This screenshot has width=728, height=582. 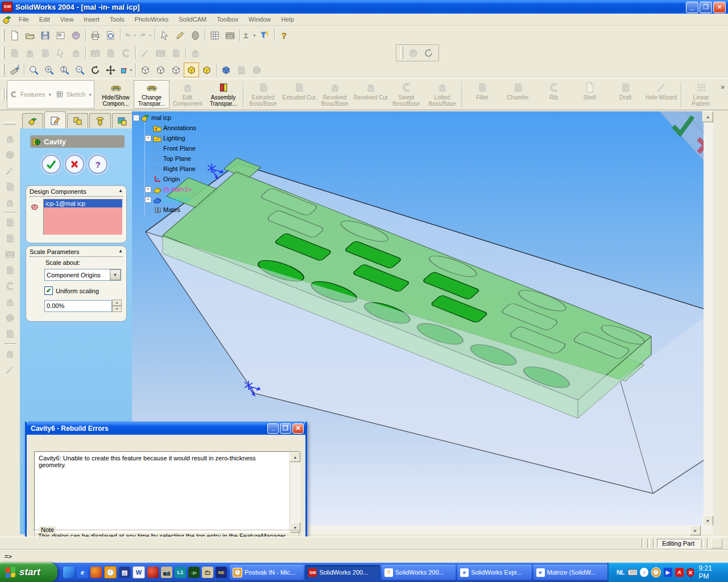 What do you see at coordinates (706, 7) in the screenshot?
I see `maximize-button: ❒` at bounding box center [706, 7].